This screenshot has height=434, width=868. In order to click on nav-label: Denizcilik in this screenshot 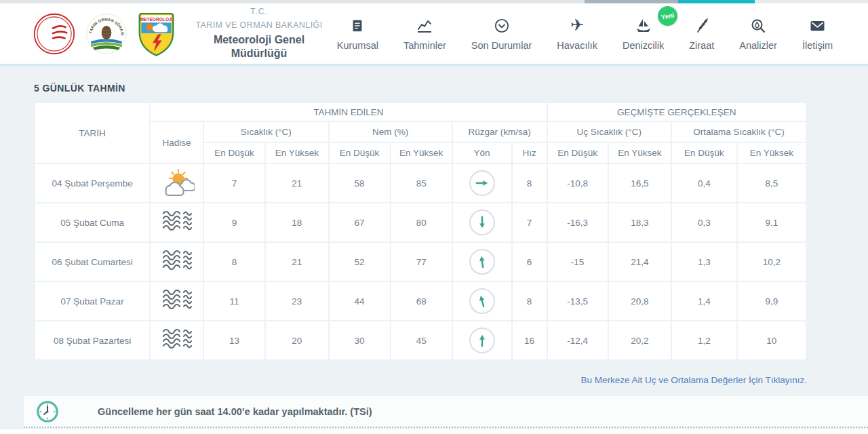, I will do `click(643, 45)`.